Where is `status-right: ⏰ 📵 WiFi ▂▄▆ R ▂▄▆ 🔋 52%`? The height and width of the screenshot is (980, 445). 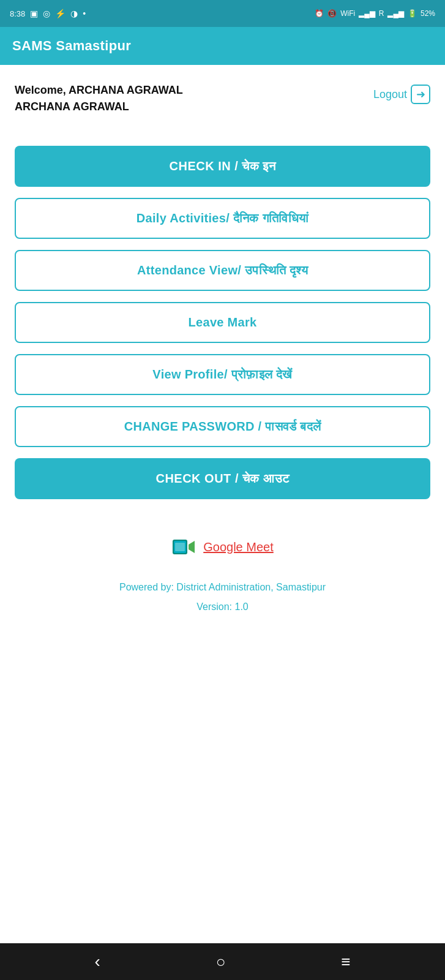
status-right: ⏰ 📵 WiFi ▂▄▆ R ▂▄▆ 🔋 52% is located at coordinates (375, 13).